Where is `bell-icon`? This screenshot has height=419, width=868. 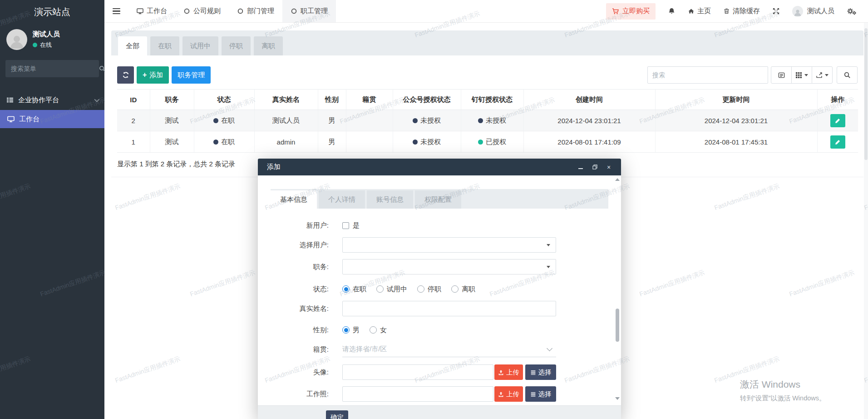 bell-icon is located at coordinates (672, 11).